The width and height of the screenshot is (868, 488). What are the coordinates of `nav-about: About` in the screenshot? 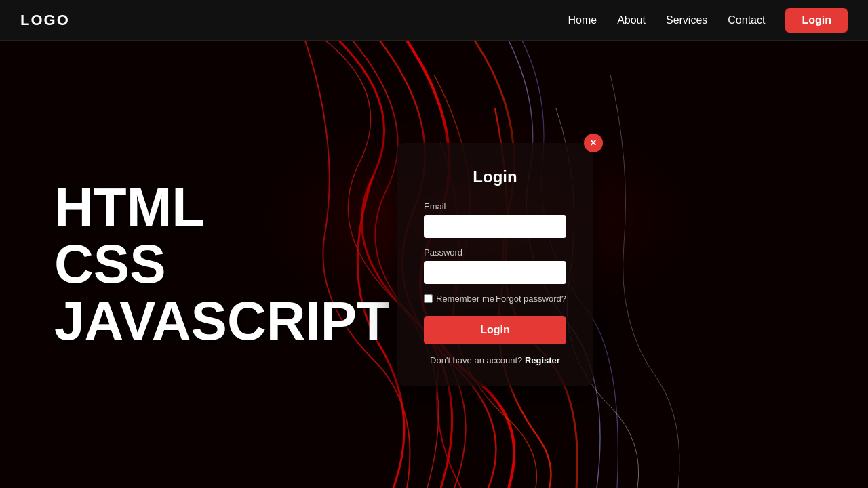 It's located at (631, 20).